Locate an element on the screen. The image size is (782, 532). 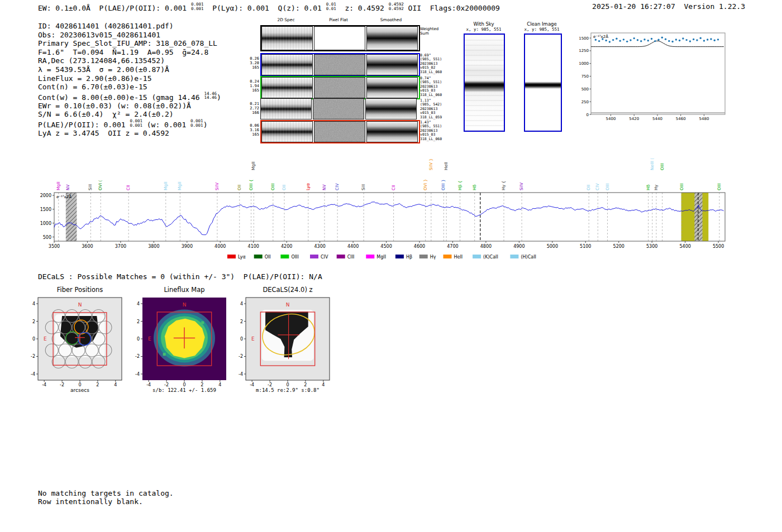
svg-text: 4200 is located at coordinates (287, 247).